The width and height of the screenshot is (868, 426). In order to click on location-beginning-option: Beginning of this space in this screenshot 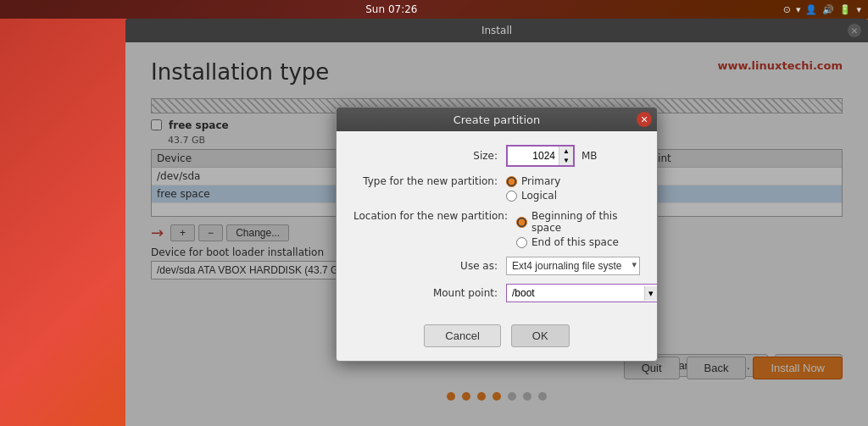, I will do `click(578, 222)`.